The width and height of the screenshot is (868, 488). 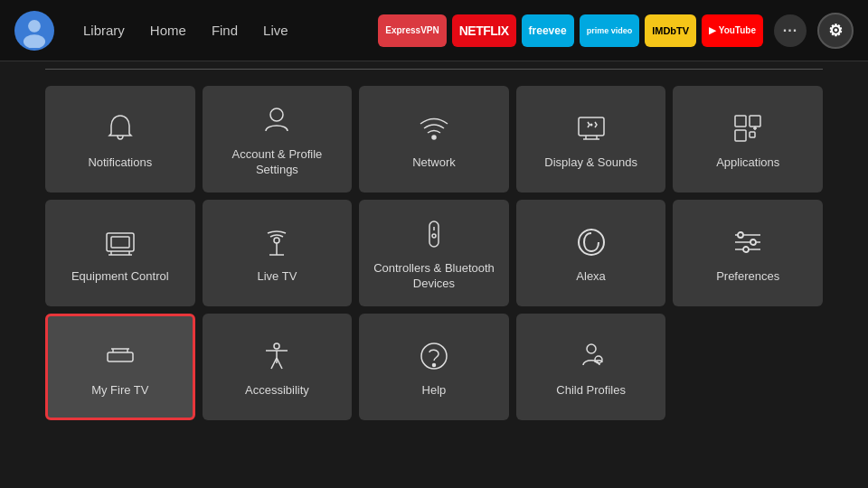 I want to click on settings-button: ⚙, so click(x=835, y=31).